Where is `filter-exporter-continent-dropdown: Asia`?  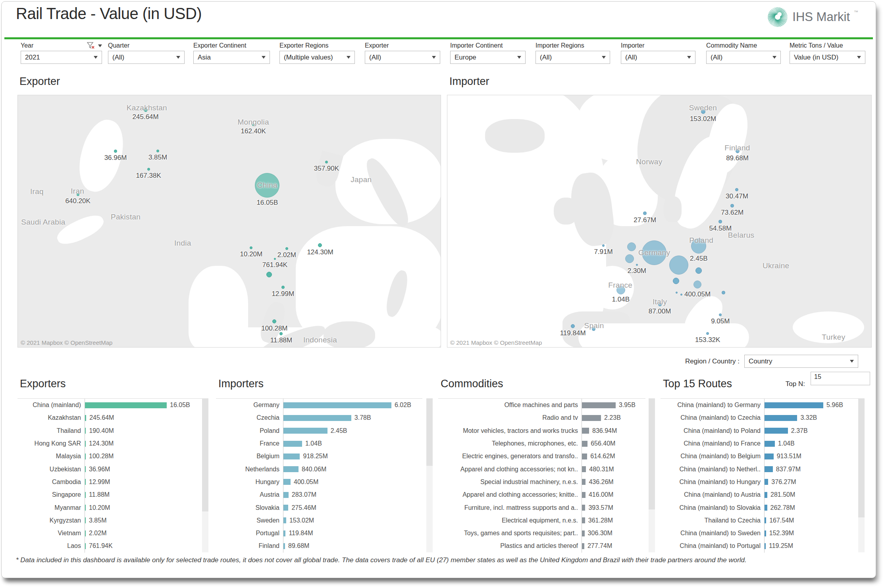 filter-exporter-continent-dropdown: Asia is located at coordinates (232, 57).